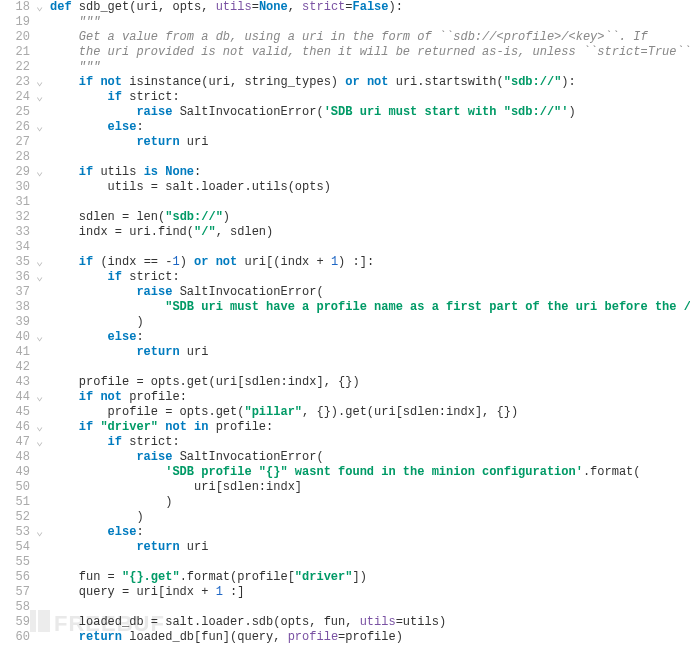 This screenshot has height=648, width=690. I want to click on code-token: 1, so click(220, 592).